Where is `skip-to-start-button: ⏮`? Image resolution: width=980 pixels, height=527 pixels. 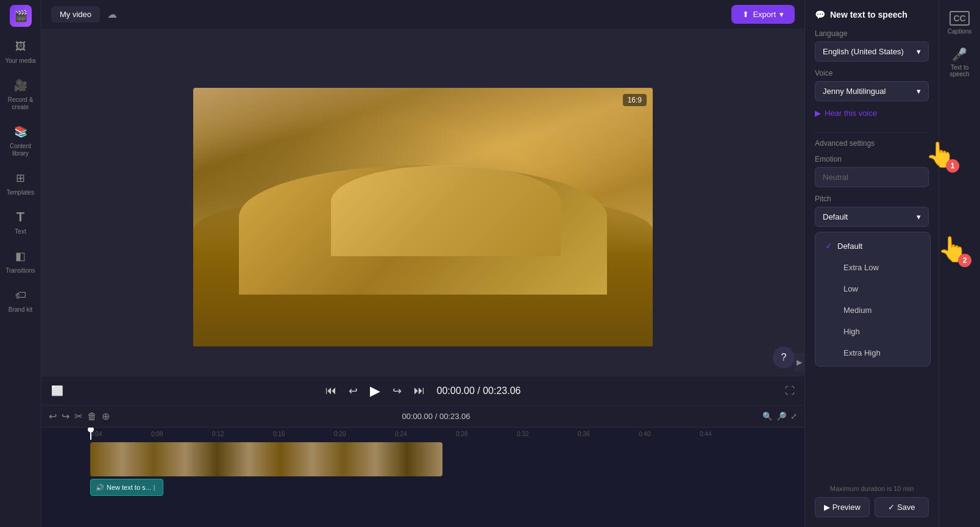 skip-to-start-button: ⏮ is located at coordinates (331, 390).